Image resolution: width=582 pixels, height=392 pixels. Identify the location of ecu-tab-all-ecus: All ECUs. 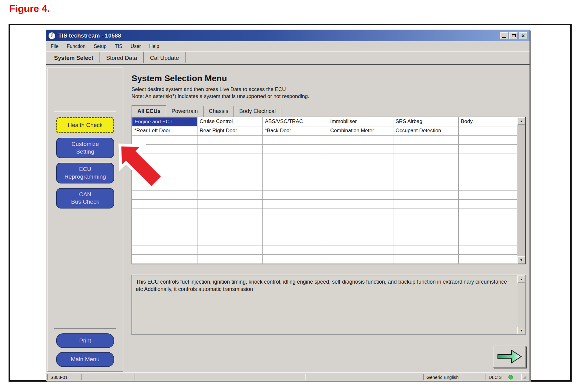
(149, 111).